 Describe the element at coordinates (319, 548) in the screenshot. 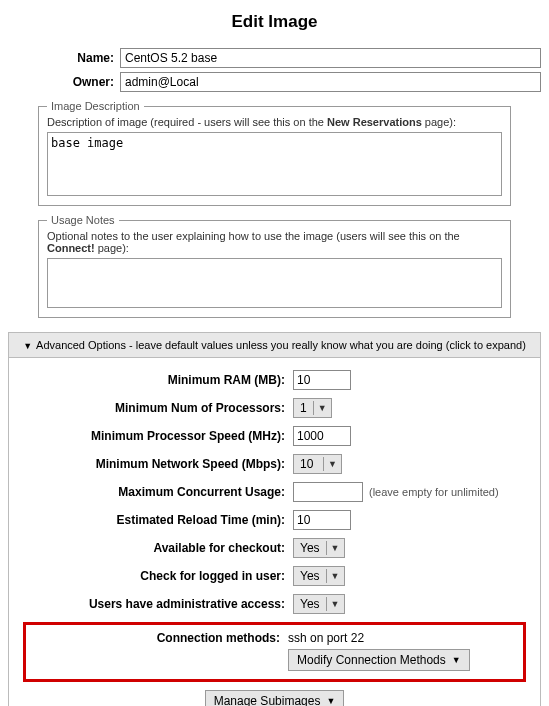

I see `available-checkout-select: Yes▼` at that location.